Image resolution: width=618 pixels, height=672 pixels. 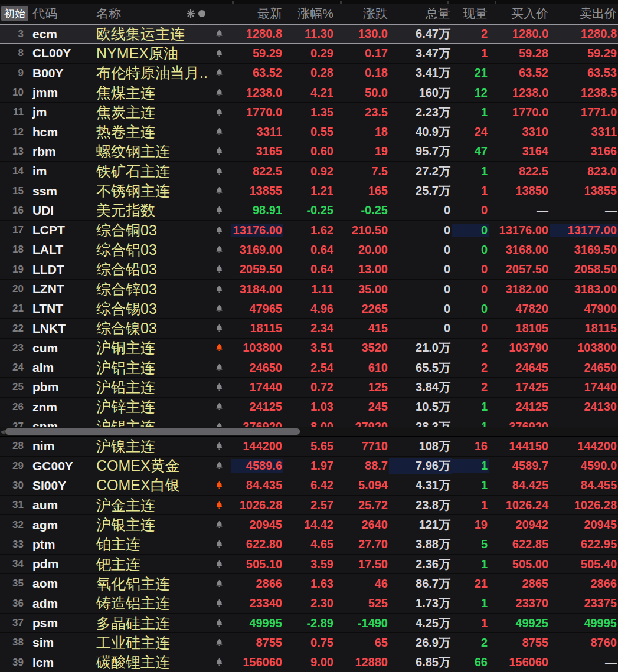 I want to click on table-row: 30SI00YCOMEX白银84.4356.425.0944.31万184.42…, so click(x=309, y=486).